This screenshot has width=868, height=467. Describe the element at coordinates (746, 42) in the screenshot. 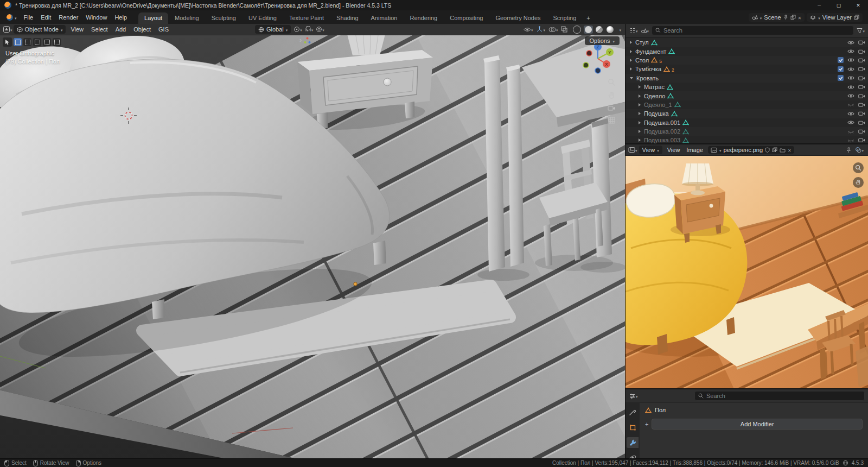

I see `outliner-row: Стул` at that location.